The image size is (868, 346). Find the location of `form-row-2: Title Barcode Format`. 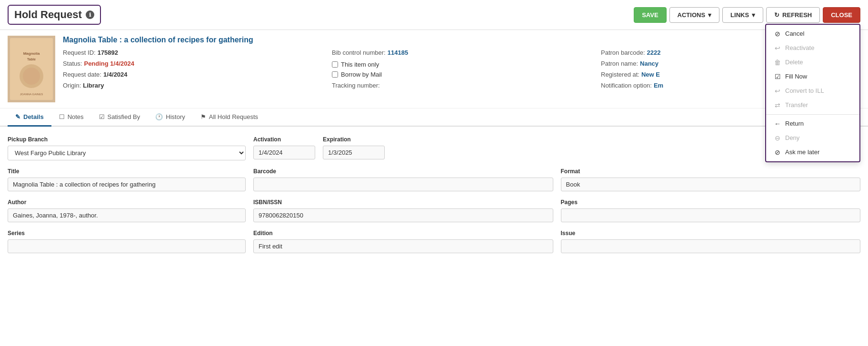

form-row-2: Title Barcode Format is located at coordinates (434, 180).